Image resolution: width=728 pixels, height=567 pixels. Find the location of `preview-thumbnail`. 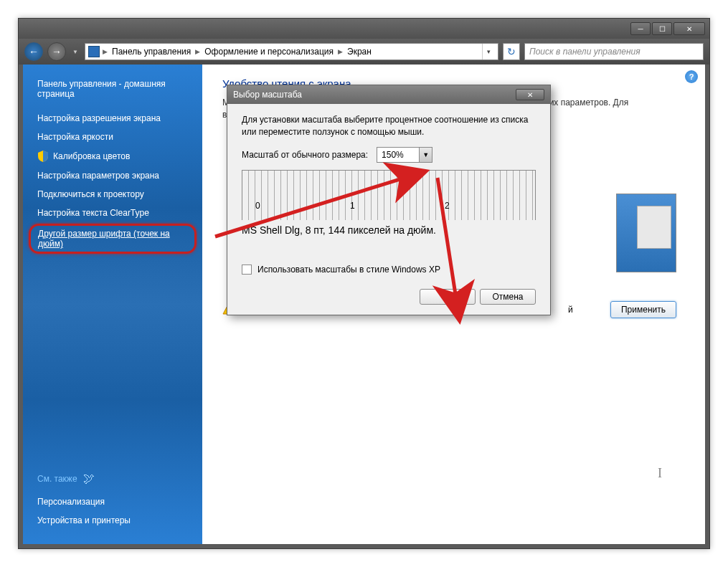

preview-thumbnail is located at coordinates (646, 233).